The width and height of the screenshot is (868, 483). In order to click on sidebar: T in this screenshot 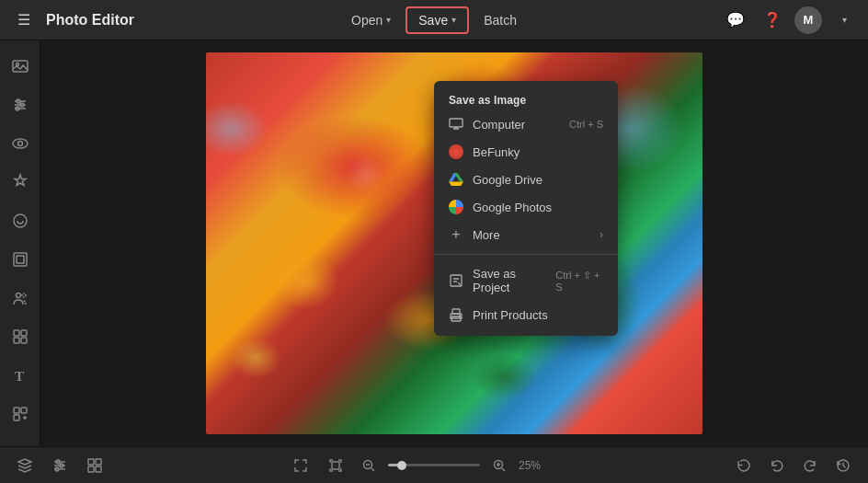, I will do `click(20, 243)`.